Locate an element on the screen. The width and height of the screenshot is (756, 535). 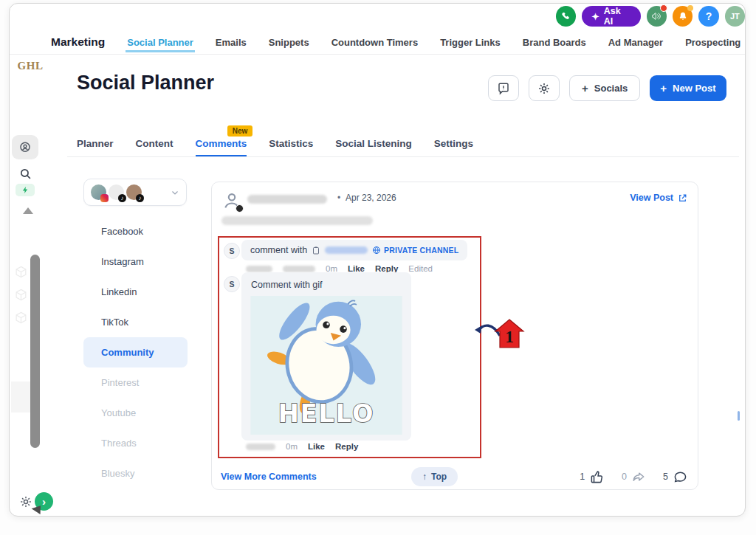
nav-tab-prospecting: Prospecting is located at coordinates (713, 43).